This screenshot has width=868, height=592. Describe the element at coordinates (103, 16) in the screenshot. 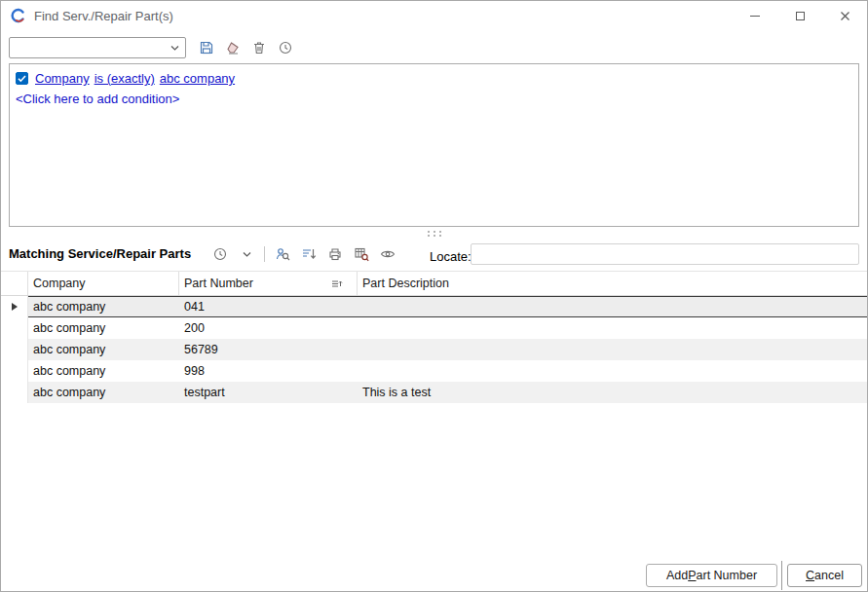

I see `window-title: Find Serv./Repair Part(s)` at that location.